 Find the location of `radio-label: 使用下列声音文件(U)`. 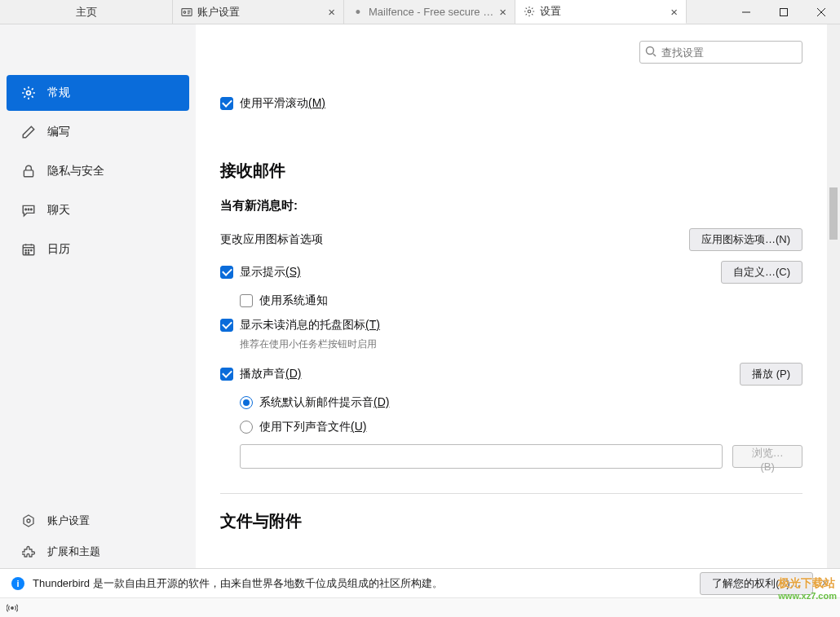

radio-label: 使用下列声音文件(U) is located at coordinates (313, 427).